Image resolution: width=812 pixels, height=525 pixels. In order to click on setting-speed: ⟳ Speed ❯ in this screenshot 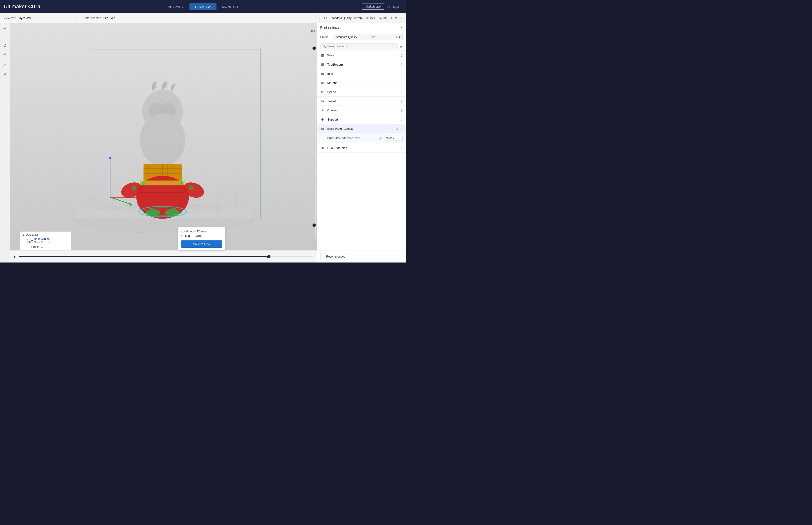, I will do `click(362, 92)`.